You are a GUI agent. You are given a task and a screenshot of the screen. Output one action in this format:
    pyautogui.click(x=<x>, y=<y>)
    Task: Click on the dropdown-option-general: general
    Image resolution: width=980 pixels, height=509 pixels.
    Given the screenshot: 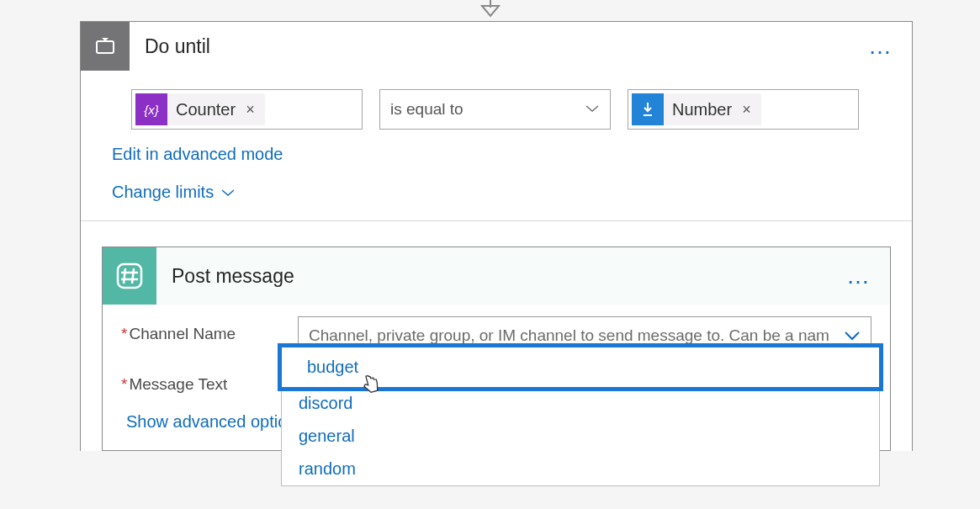 What is the action you would take?
    pyautogui.click(x=580, y=436)
    